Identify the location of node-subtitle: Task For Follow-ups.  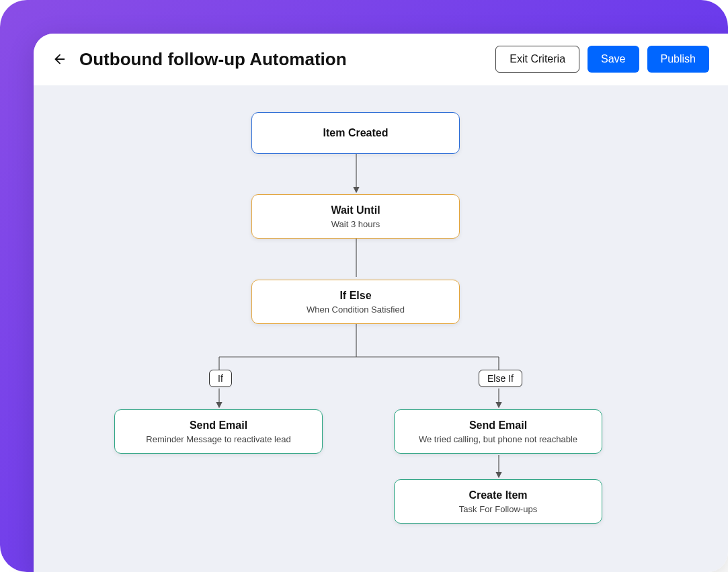
(498, 509).